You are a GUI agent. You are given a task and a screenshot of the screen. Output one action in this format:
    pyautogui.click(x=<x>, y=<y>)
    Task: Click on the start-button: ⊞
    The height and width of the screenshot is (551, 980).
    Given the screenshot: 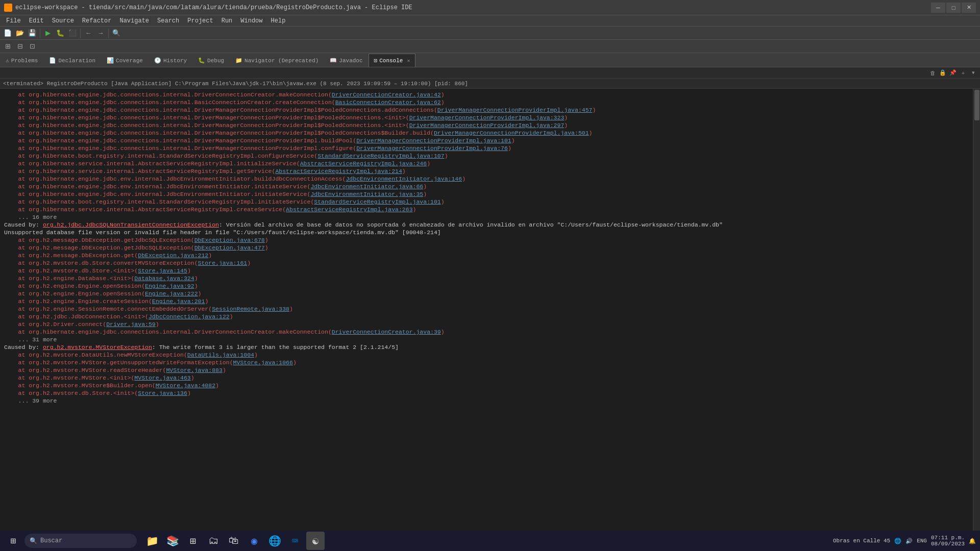 What is the action you would take?
    pyautogui.click(x=13, y=541)
    